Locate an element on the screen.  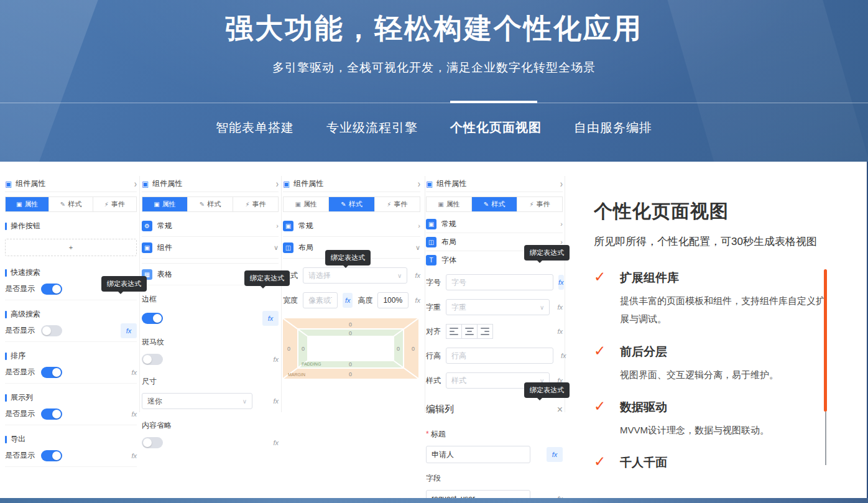
font-size-row: 字号 fx is located at coordinates (494, 282).